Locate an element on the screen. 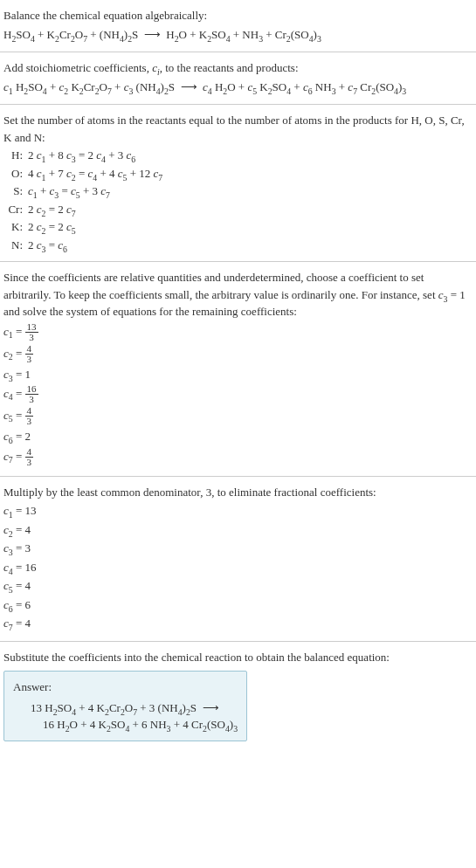 This screenshot has height=868, width=476. solve-c1: c1 = 133 is located at coordinates (238, 332).